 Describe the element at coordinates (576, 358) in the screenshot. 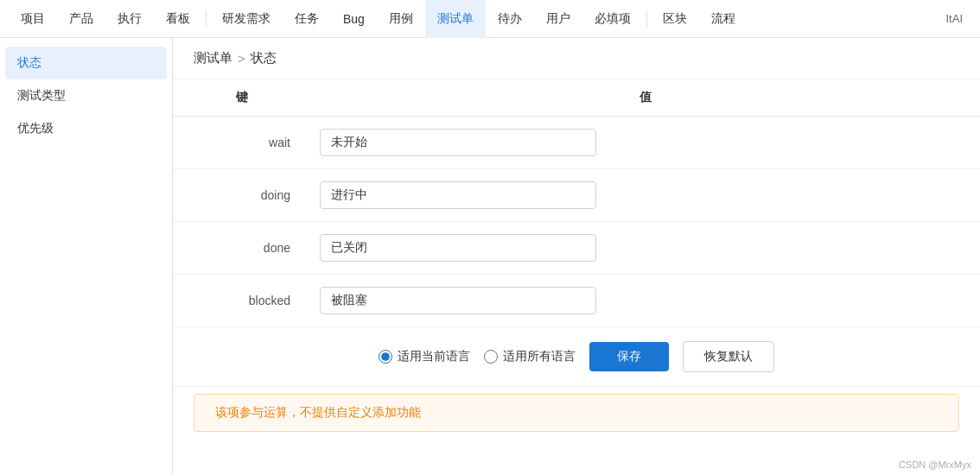

I see `actions-row: 适用当前语言 适用所有语言 保存 恢复默认` at that location.